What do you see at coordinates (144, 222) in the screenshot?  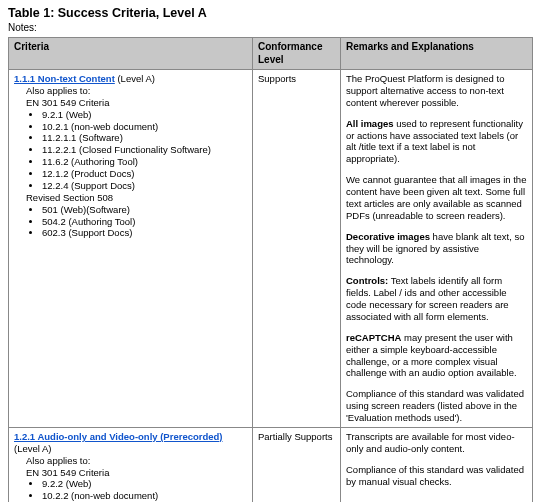 I see `list-item: 504.2 (Authoring Tool)` at bounding box center [144, 222].